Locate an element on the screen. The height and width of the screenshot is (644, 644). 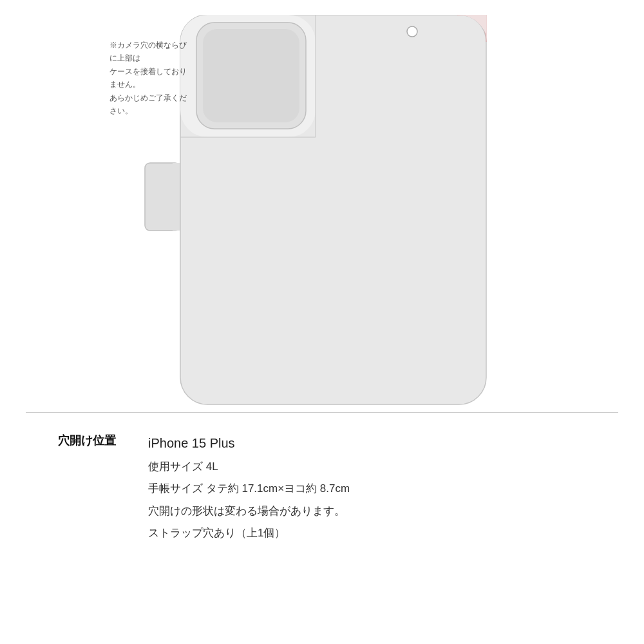
specs-content: iPhone 15 Plus 使用サイズ 4L 手帳サイズ タテ約 17.1cm… is located at coordinates (367, 487).